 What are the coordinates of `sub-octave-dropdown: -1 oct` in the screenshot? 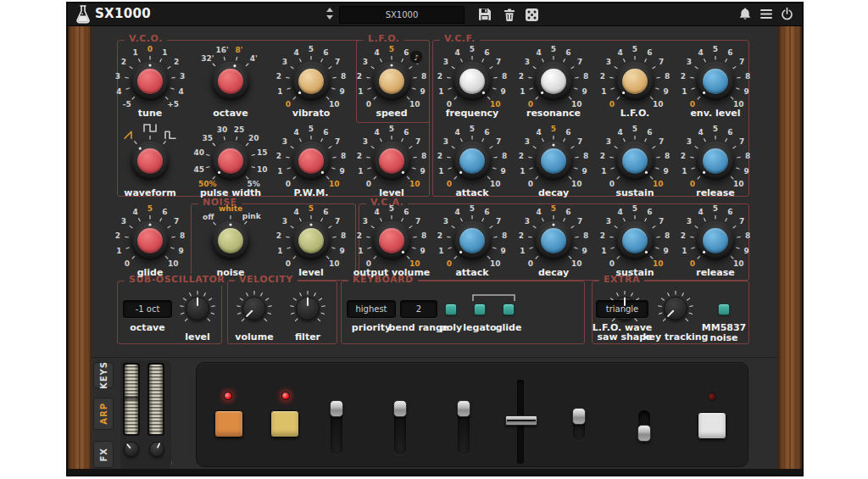 It's located at (147, 309).